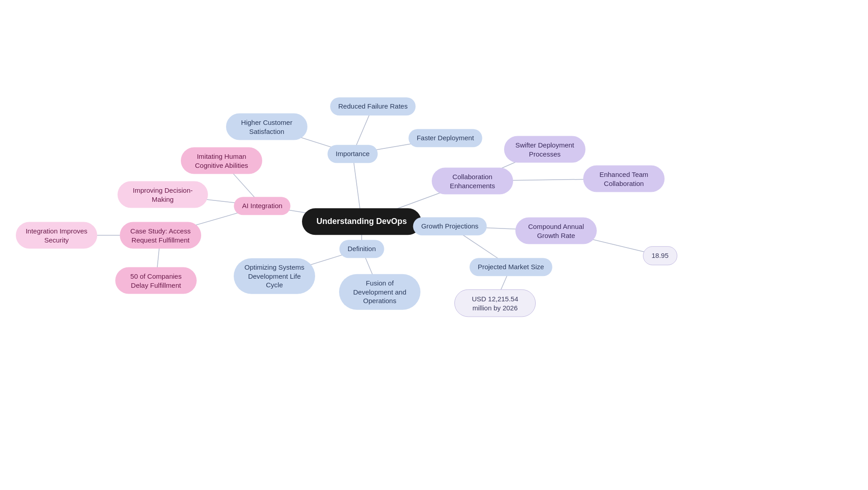  I want to click on node-optimizing-sdlc: Optimizing Systems Development Life Cycl…, so click(274, 276).